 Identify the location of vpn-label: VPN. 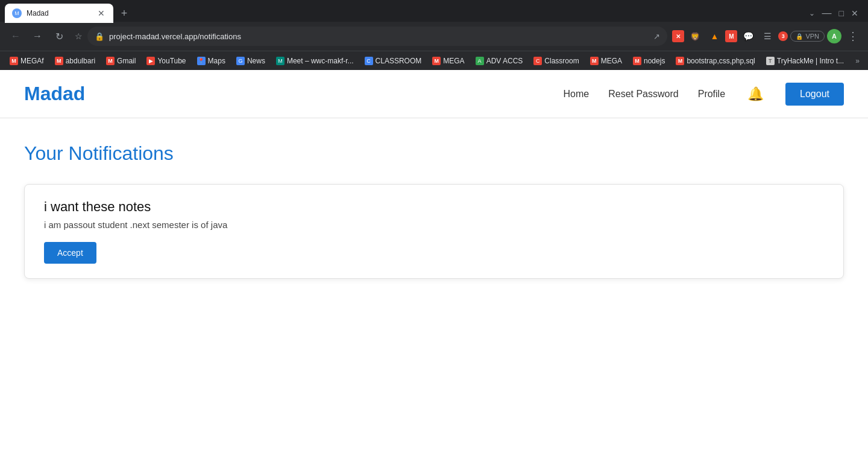
(813, 36).